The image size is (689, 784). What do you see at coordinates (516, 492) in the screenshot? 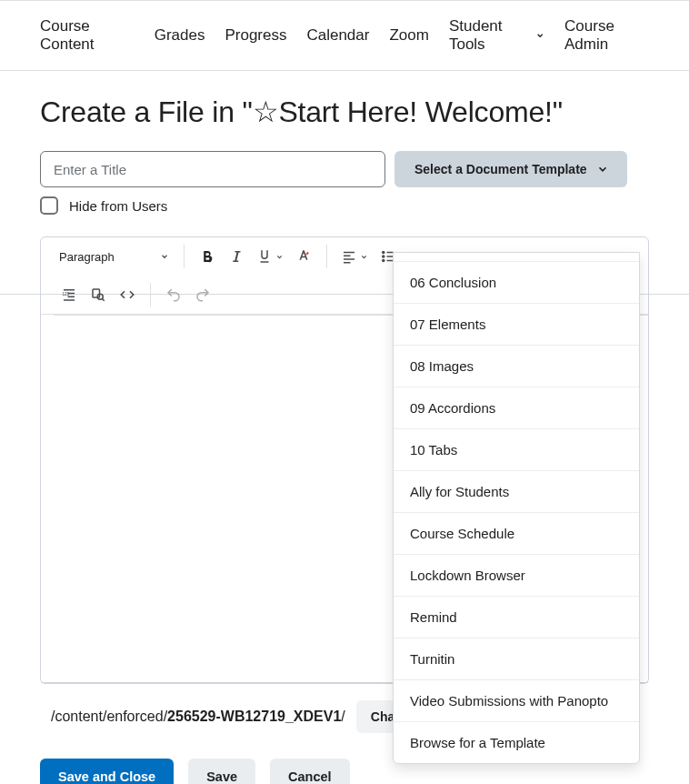
I see `template-option: Ally for Students` at bounding box center [516, 492].